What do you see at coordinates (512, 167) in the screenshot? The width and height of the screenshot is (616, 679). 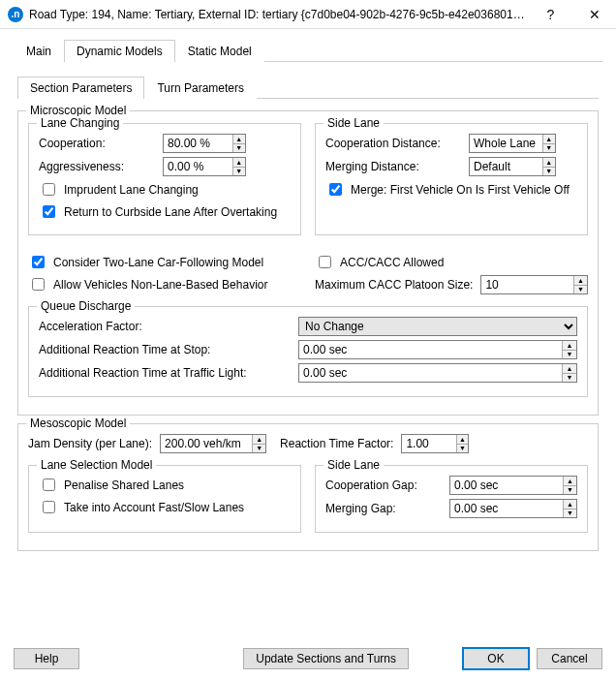 I see `merge-distance-select: ▲▼` at bounding box center [512, 167].